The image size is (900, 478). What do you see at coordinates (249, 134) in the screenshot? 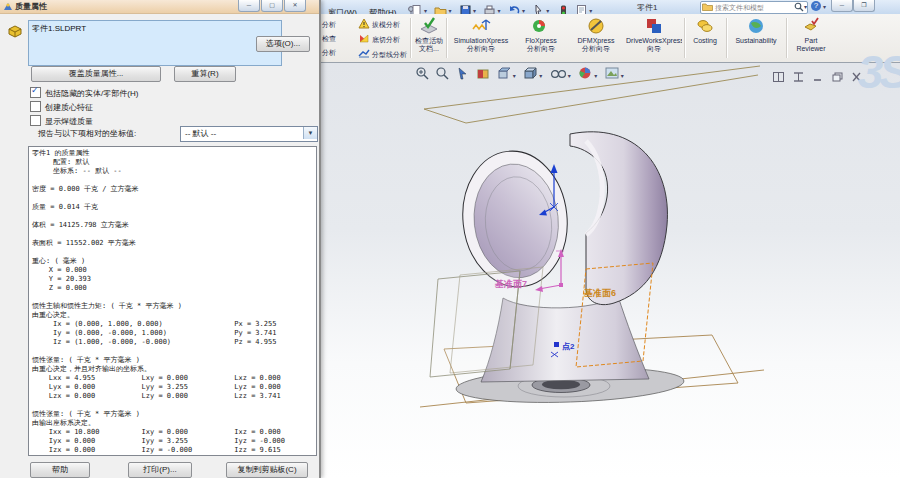
I see `coordinate-system-dropdown: -- 默认 -- ▼` at bounding box center [249, 134].